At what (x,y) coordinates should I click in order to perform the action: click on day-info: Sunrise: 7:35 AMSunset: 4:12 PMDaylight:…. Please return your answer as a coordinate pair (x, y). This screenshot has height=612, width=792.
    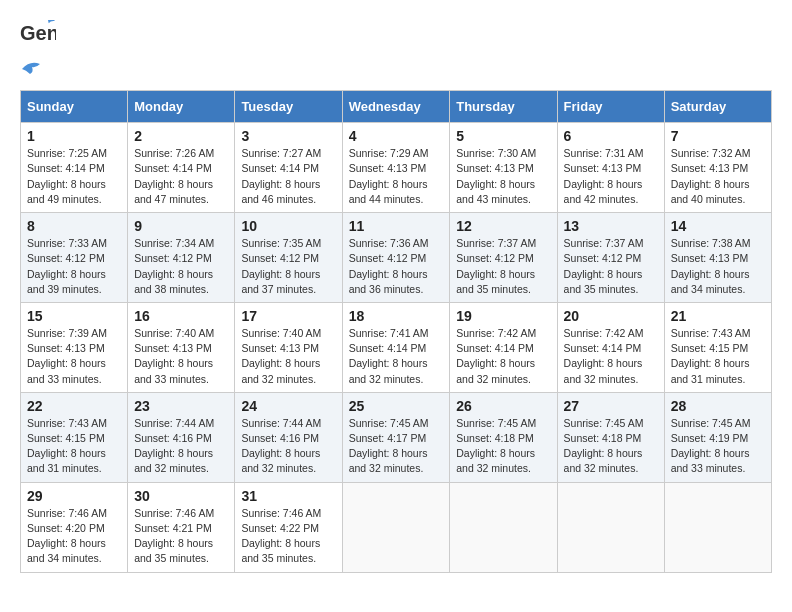
    Looking at the image, I should click on (288, 266).